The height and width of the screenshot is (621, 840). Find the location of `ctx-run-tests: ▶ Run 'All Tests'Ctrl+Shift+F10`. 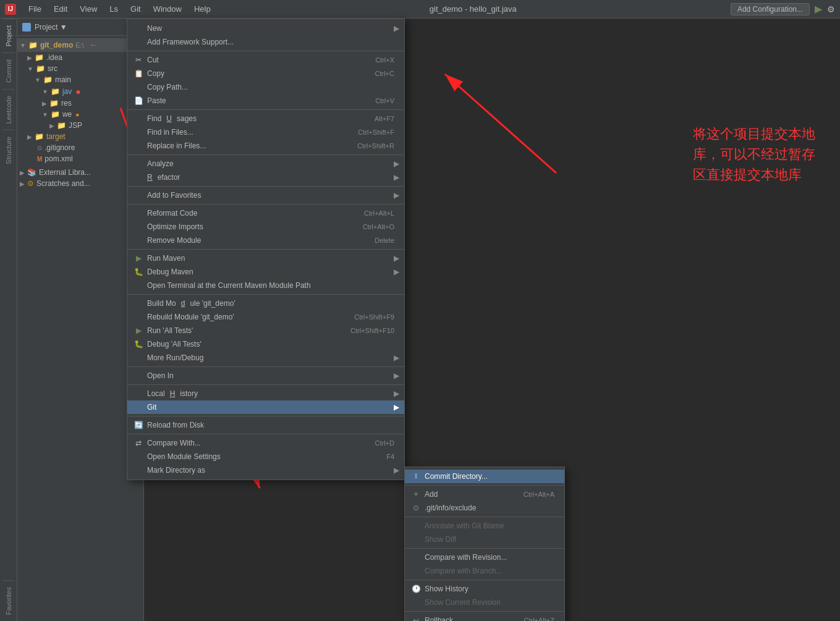

ctx-run-tests: ▶ Run 'All Tests'Ctrl+Shift+F10 is located at coordinates (266, 331).